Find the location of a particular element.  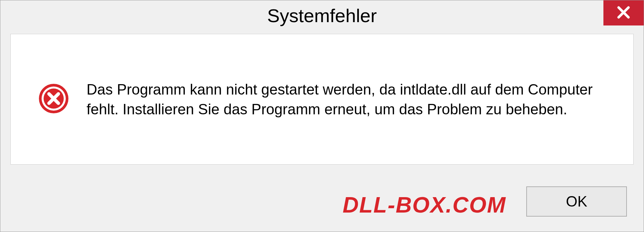

watermark-text: DLL-BOX.COM is located at coordinates (424, 205).